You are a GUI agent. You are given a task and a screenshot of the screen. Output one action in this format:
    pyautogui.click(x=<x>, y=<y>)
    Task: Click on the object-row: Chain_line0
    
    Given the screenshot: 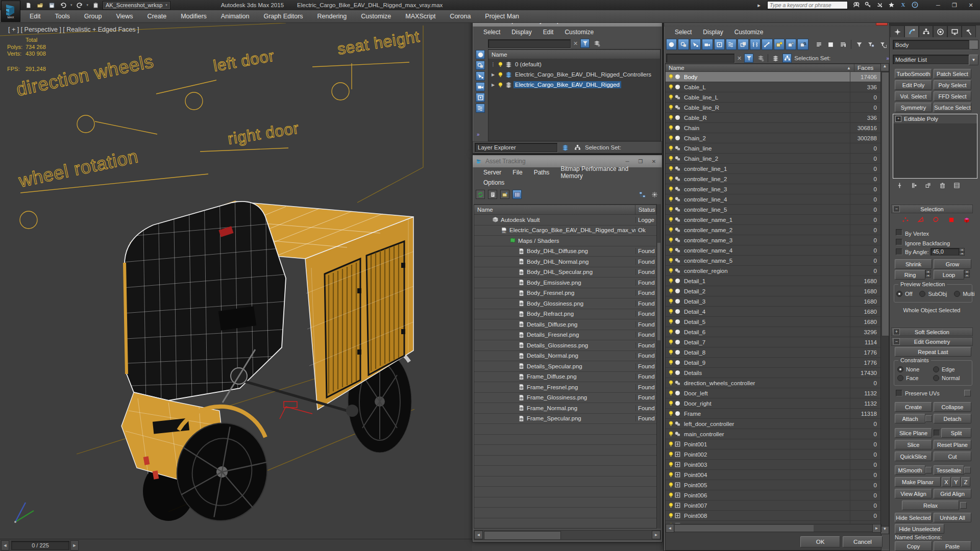 What is the action you would take?
    pyautogui.click(x=773, y=148)
    